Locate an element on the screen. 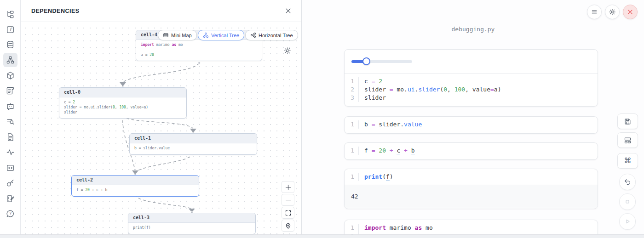 The width and height of the screenshot is (644, 238). app-footer is located at coordinates (322, 236).